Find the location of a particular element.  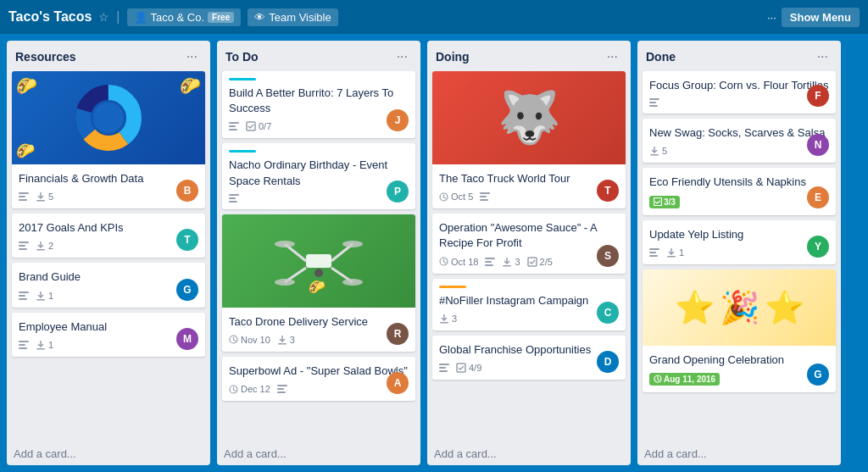

card-brand: Brand Guide 1 G is located at coordinates (108, 285).